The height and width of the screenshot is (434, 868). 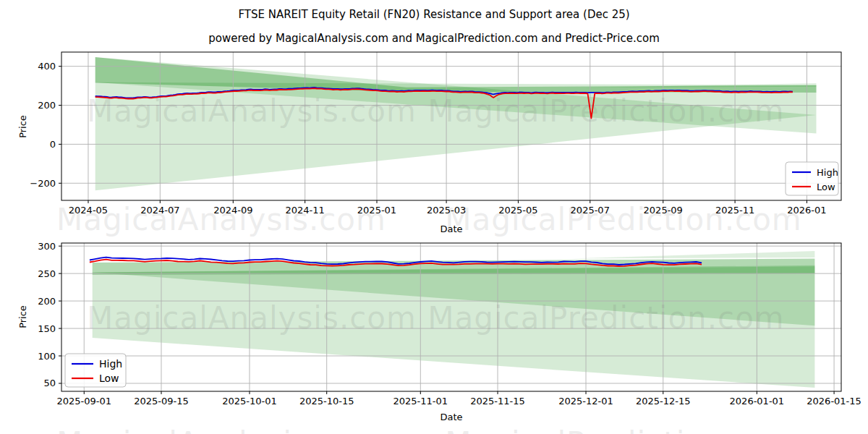 I want to click on svg-text: 2025-12-01, so click(x=586, y=401).